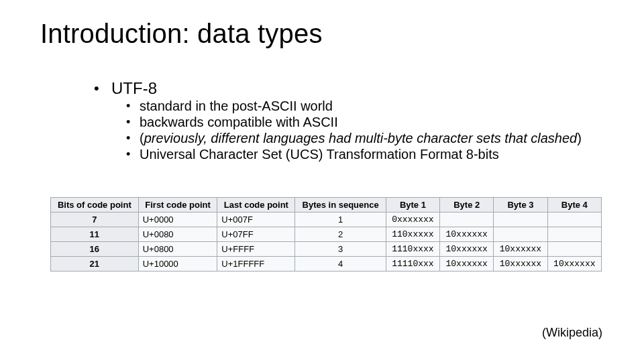 The image size is (644, 362). What do you see at coordinates (256, 235) in the screenshot?
I see `cell-last: U+07FF` at bounding box center [256, 235].